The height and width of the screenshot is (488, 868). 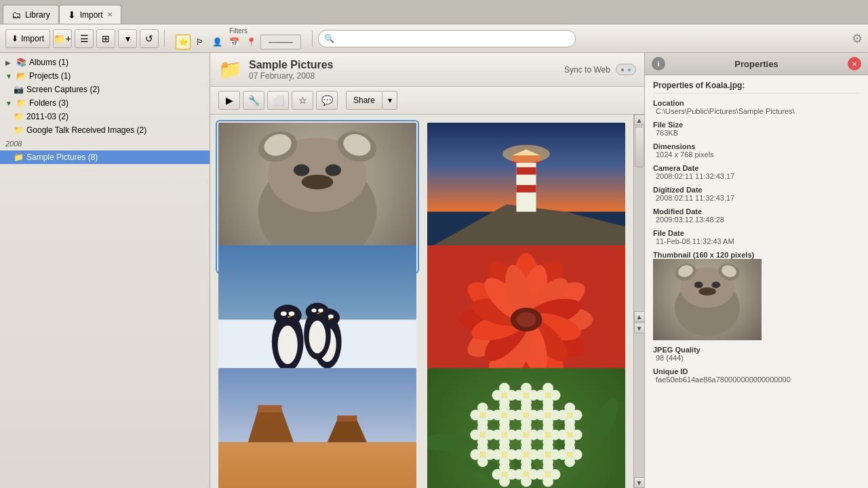 I want to click on sync-on-icon: ●, so click(x=629, y=69).